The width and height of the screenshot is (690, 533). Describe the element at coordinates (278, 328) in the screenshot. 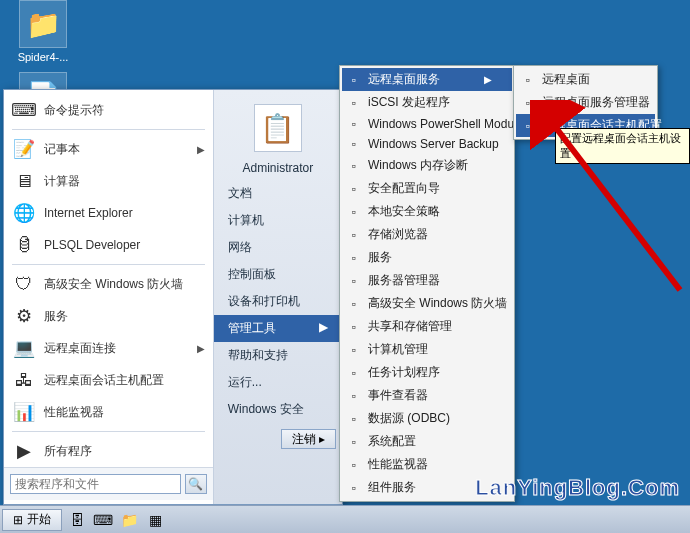

I see `start-menu-right-item: 管理工具 ▶` at that location.